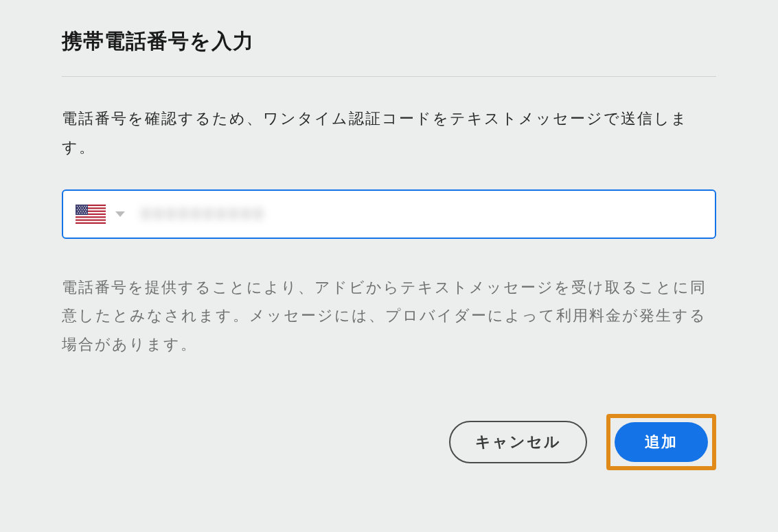  Describe the element at coordinates (100, 214) in the screenshot. I see `country-selector` at that location.